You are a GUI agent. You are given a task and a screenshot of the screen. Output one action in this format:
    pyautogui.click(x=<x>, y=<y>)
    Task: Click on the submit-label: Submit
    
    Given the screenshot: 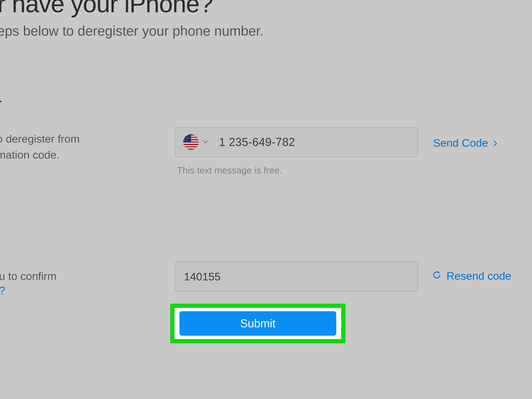 What is the action you would take?
    pyautogui.click(x=258, y=323)
    